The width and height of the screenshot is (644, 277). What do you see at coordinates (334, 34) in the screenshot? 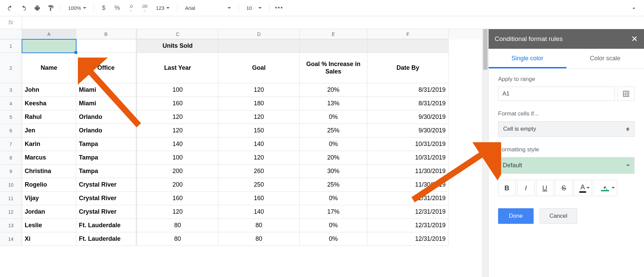
I see `col-header-e: E` at bounding box center [334, 34].